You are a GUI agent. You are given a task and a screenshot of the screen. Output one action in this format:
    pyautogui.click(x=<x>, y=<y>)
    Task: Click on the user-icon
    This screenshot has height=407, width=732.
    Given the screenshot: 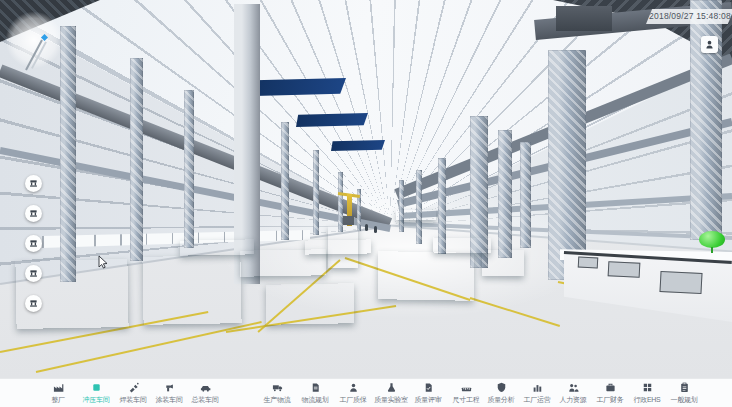 What is the action you would take?
    pyautogui.click(x=710, y=44)
    